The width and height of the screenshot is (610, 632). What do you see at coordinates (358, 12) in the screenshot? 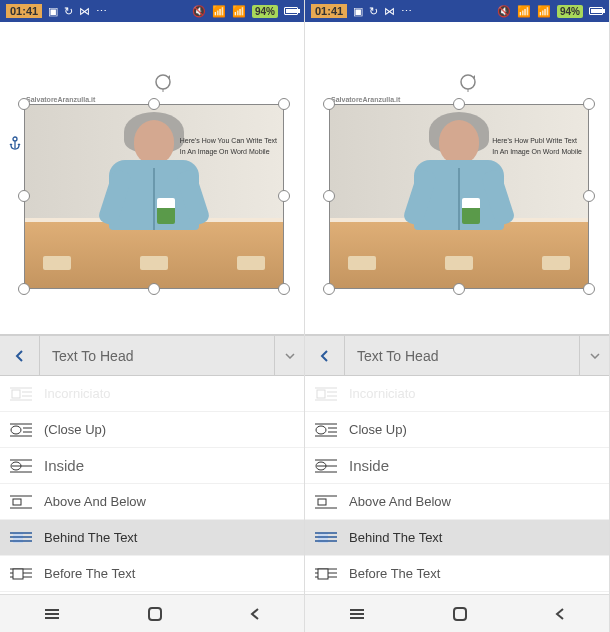
I see `screenshot-icon: ▣` at bounding box center [358, 12].